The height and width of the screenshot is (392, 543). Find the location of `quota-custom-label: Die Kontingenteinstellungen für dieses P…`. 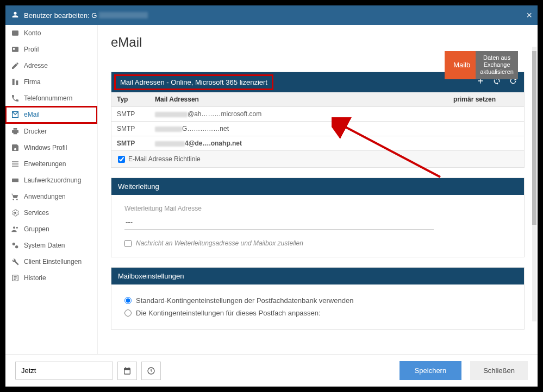

quota-custom-label: Die Kontingenteinstellungen für dieses P… is located at coordinates (228, 313).